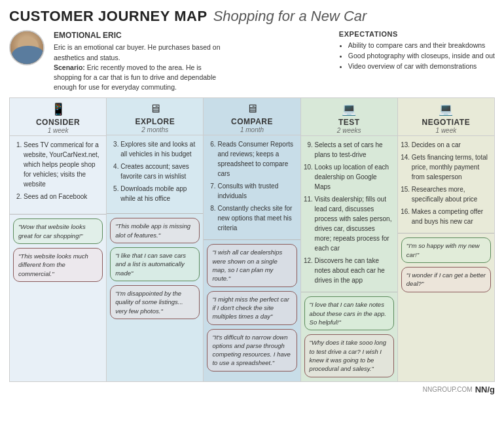 The height and width of the screenshot is (433, 504). Describe the element at coordinates (417, 51) in the screenshot. I see `expectations: EXPECTATIONS Ability to compare cars and…` at that location.